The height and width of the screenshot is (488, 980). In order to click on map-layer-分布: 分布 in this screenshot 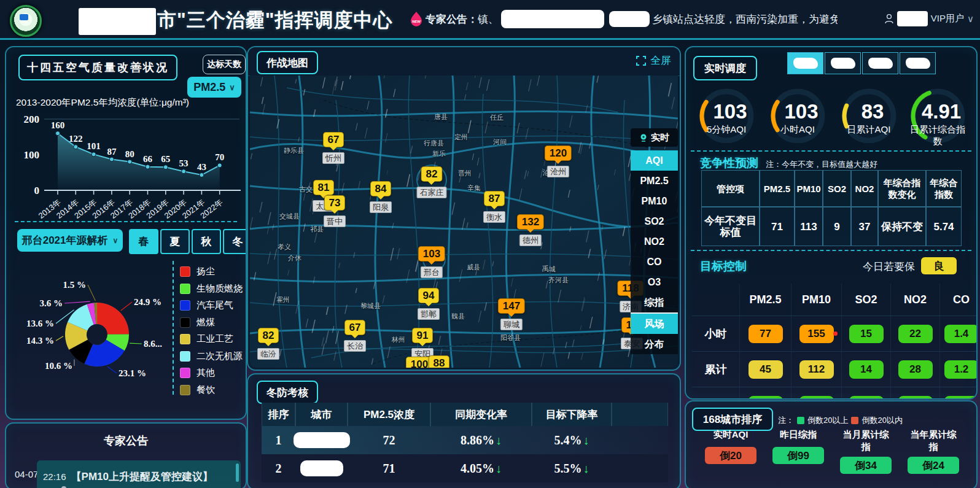, I will do `click(655, 344)`.